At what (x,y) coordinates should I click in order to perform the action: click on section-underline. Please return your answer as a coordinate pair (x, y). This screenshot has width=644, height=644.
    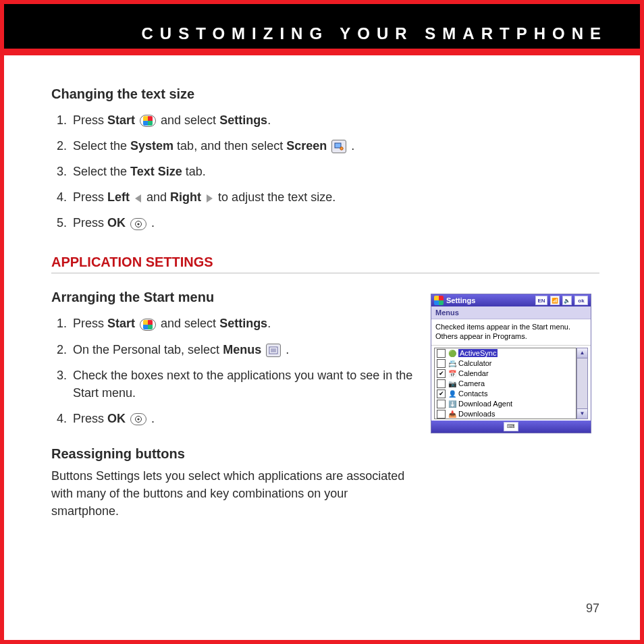
    Looking at the image, I should click on (325, 273).